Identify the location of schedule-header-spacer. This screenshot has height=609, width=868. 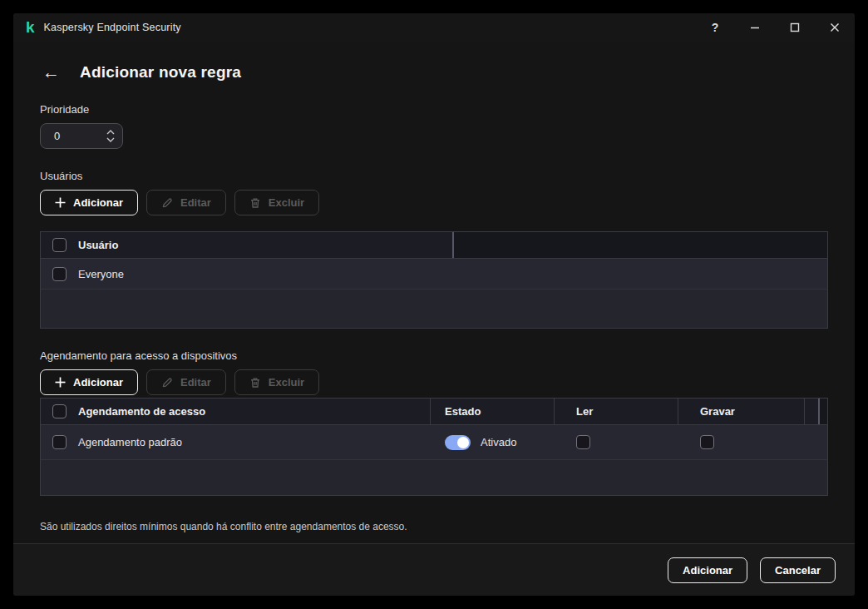
(811, 411).